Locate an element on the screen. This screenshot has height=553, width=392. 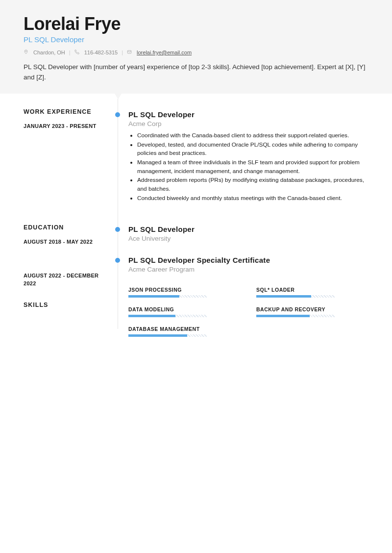
skill-name: DATA MODELING is located at coordinates (184, 309).